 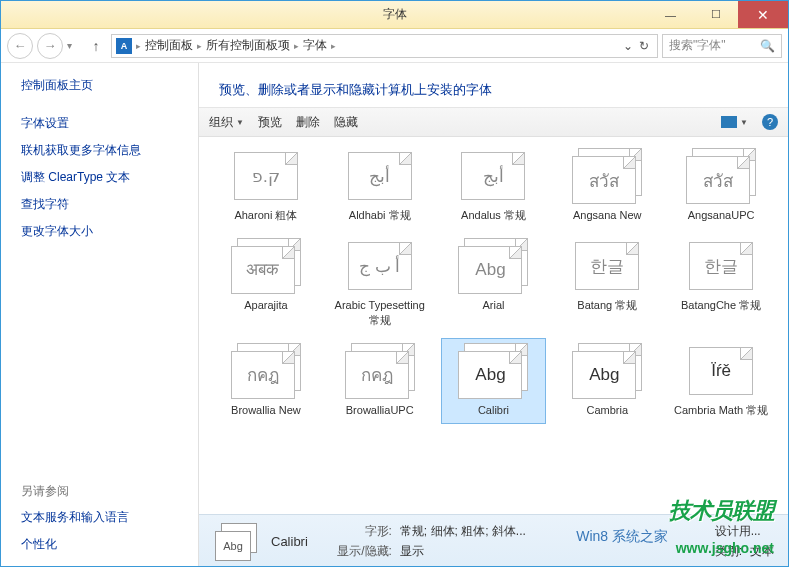 What do you see at coordinates (266, 186) in the screenshot?
I see `font-item: ק.פAharoni 粗体` at bounding box center [266, 186].